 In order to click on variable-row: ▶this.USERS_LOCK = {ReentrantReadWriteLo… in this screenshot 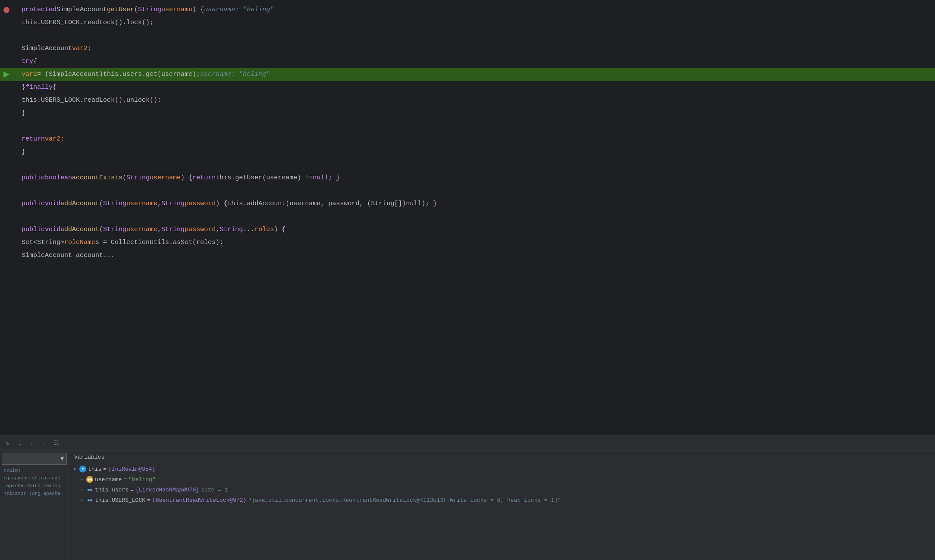, I will do `click(502, 500)`.